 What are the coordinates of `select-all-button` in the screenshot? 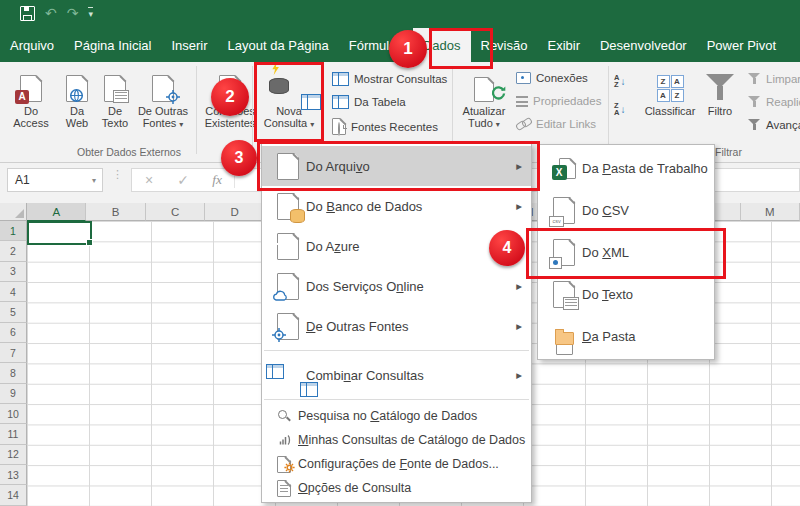 It's located at (14, 212).